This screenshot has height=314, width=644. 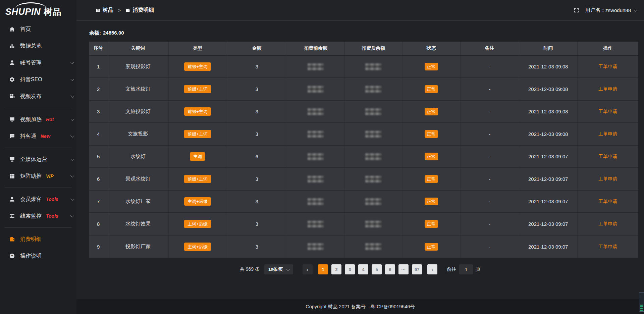 I want to click on pagination-page-2: 2, so click(x=336, y=269).